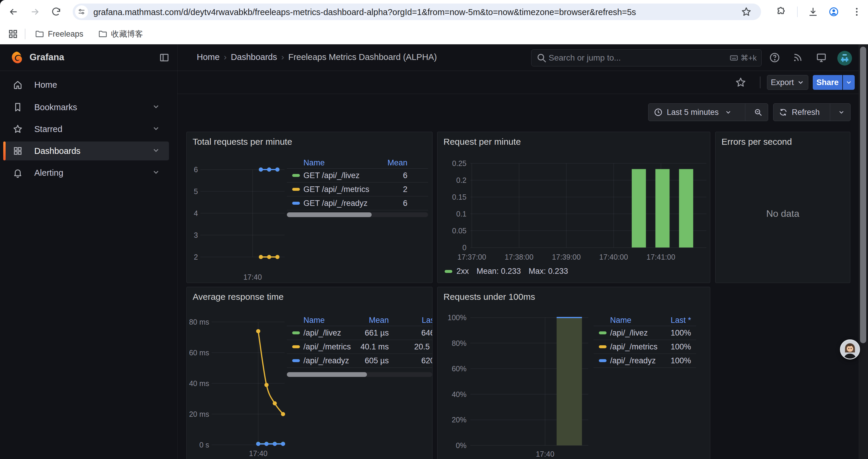 The width and height of the screenshot is (868, 459). Describe the element at coordinates (13, 34) in the screenshot. I see `apps-grid-icon` at that location.